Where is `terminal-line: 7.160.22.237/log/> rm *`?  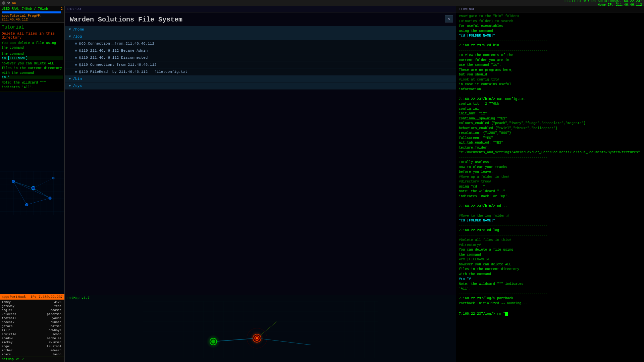
terminal-line: 7.160.22.237/log/> rm * is located at coordinates (550, 314).